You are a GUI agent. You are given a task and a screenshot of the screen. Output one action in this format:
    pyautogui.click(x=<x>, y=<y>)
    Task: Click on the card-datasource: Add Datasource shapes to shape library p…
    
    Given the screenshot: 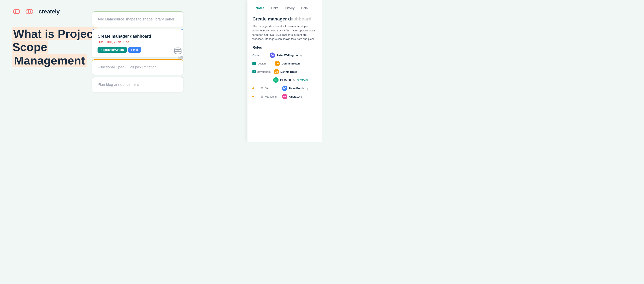 What is the action you would take?
    pyautogui.click(x=138, y=19)
    